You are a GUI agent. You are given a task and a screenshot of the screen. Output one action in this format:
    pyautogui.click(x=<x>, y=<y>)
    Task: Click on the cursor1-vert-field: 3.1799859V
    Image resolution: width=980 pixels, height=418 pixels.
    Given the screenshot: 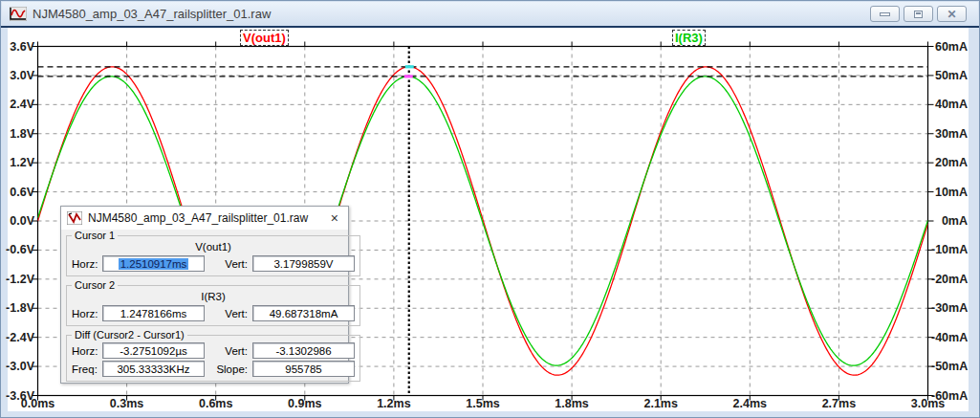 What is the action you would take?
    pyautogui.click(x=304, y=264)
    